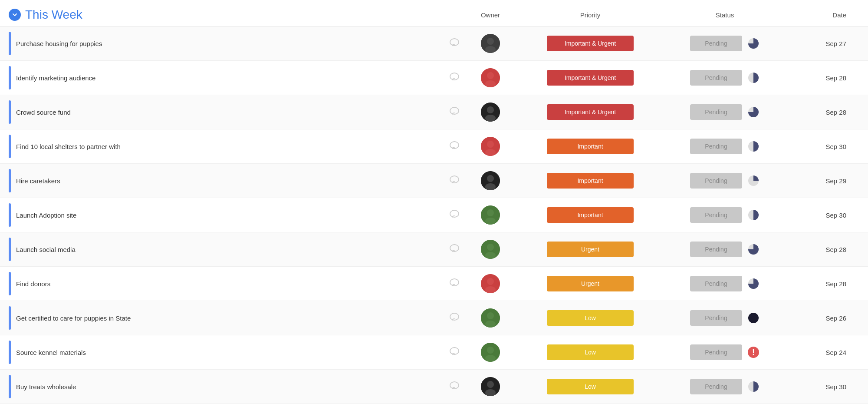 Image resolution: width=868 pixels, height=417 pixels. I want to click on table-row: Get certified to care for puppies in Sta…, so click(434, 318).